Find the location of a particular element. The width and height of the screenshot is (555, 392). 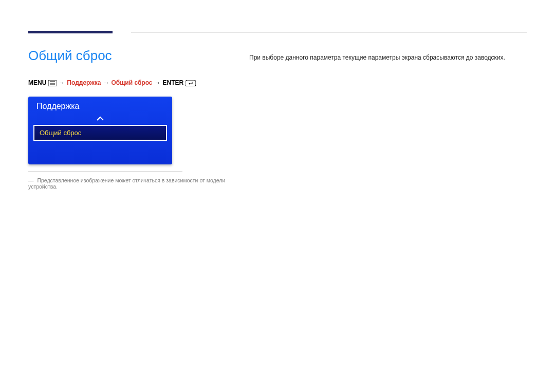

breadcrumb-item-2: Общий сброс is located at coordinates (132, 83).